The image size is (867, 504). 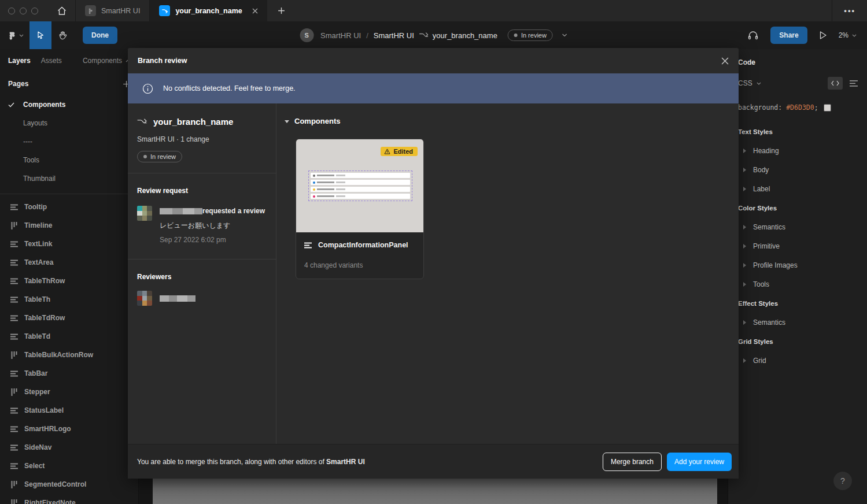 I want to click on no-conflicts-banner: No conflicts detected. Feel free to merg…, so click(x=433, y=88).